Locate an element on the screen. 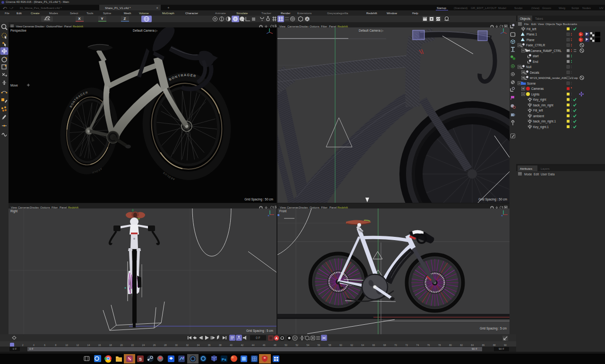 Image resolution: width=605 pixels, height=364 pixels. svg-text: MY23_MADONE_render_ASM_oc2.stp is located at coordinates (554, 78).